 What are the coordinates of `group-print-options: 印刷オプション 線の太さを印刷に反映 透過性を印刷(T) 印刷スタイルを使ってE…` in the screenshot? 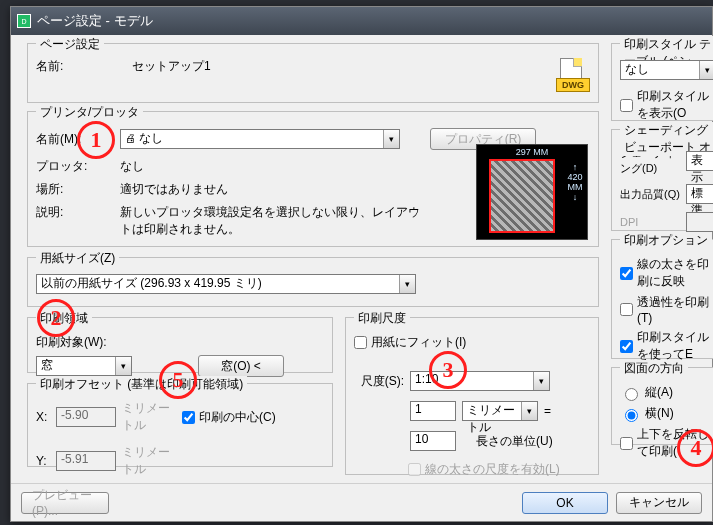 It's located at (662, 299).